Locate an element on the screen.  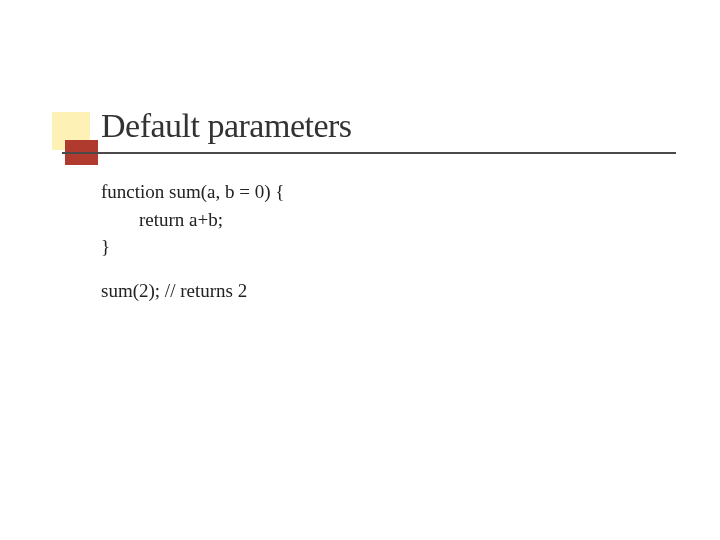
slide-title: Default parameters is located at coordinates (226, 126).